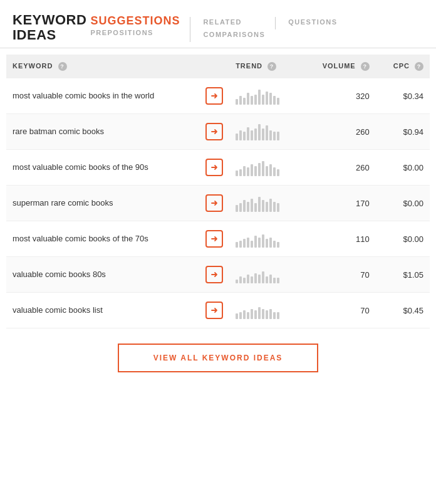 The image size is (436, 504). What do you see at coordinates (118, 239) in the screenshot?
I see `keyword-cell: most valuable comic books of the 70s` at bounding box center [118, 239].